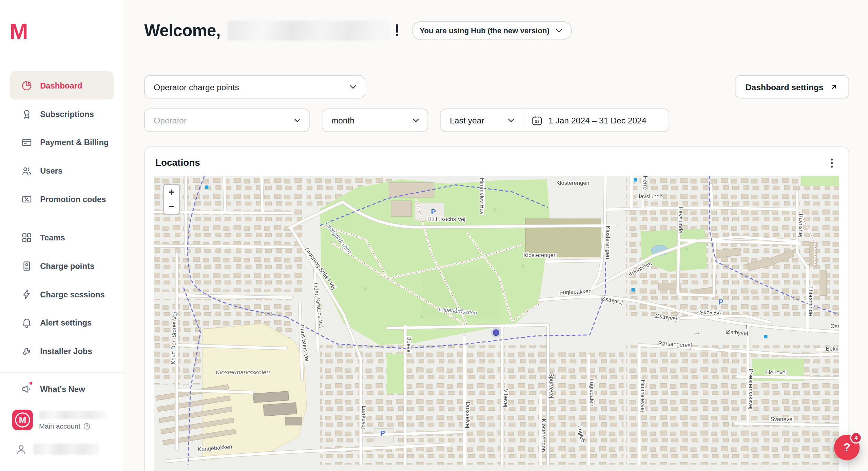 This screenshot has width=868, height=471. Describe the element at coordinates (31, 383) in the screenshot. I see `notification-dot` at that location.